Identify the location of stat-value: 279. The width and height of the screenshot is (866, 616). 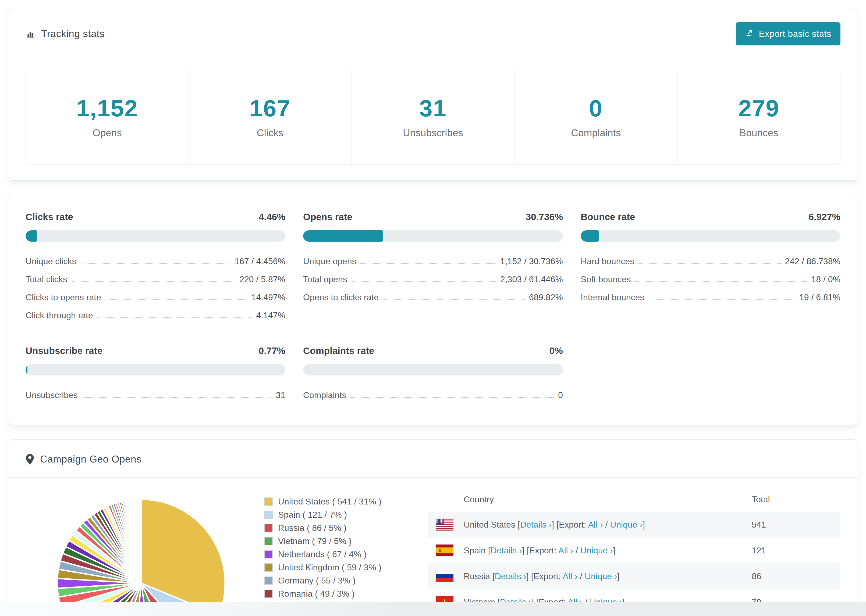
(759, 108).